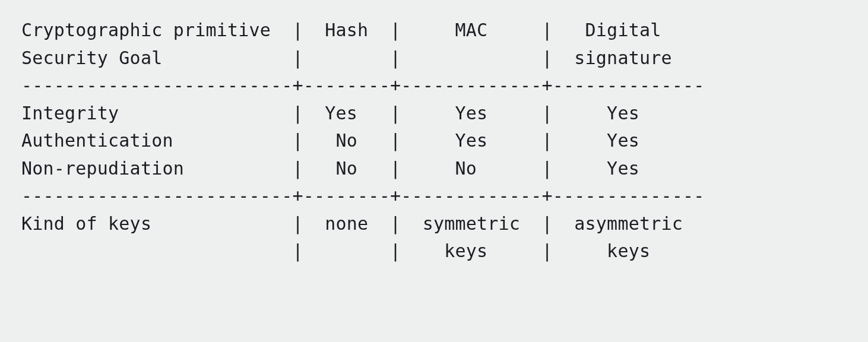  What do you see at coordinates (357, 169) in the screenshot?
I see `table-row: Non-repudiation | No | No | Yes` at bounding box center [357, 169].